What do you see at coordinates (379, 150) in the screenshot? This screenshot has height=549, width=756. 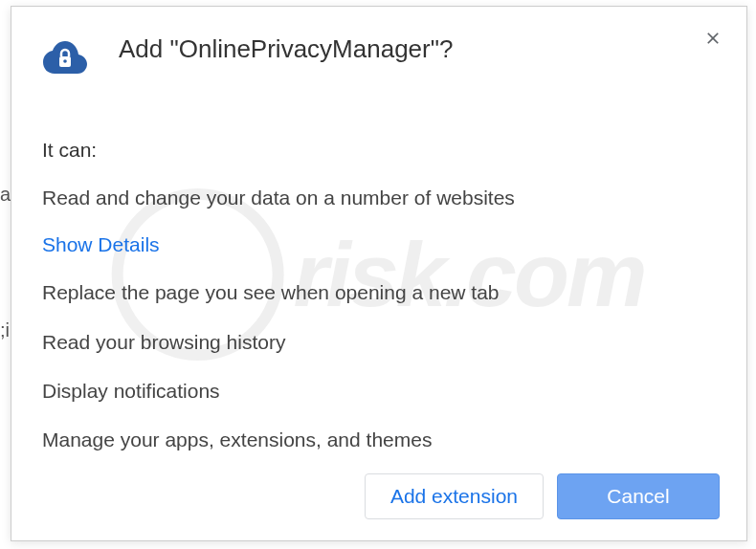 I see `permissions-heading: It can:` at bounding box center [379, 150].